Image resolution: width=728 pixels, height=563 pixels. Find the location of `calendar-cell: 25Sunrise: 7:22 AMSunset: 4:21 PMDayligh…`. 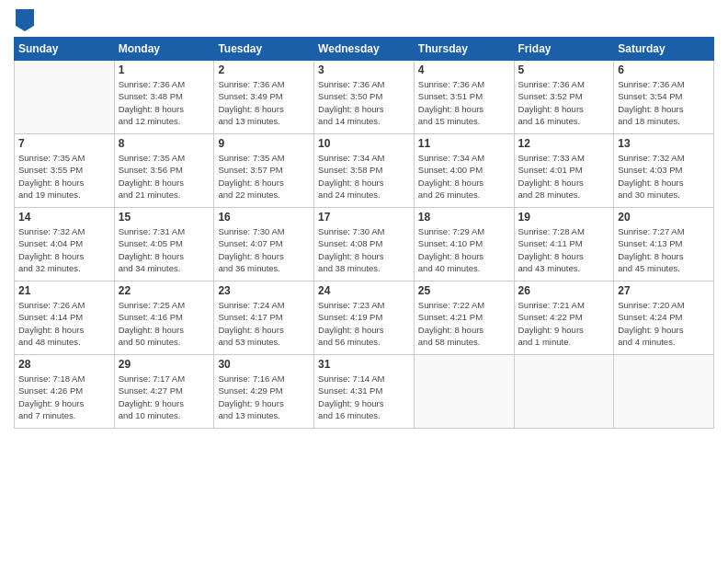

calendar-cell: 25Sunrise: 7:22 AMSunset: 4:21 PMDayligh… is located at coordinates (463, 318).